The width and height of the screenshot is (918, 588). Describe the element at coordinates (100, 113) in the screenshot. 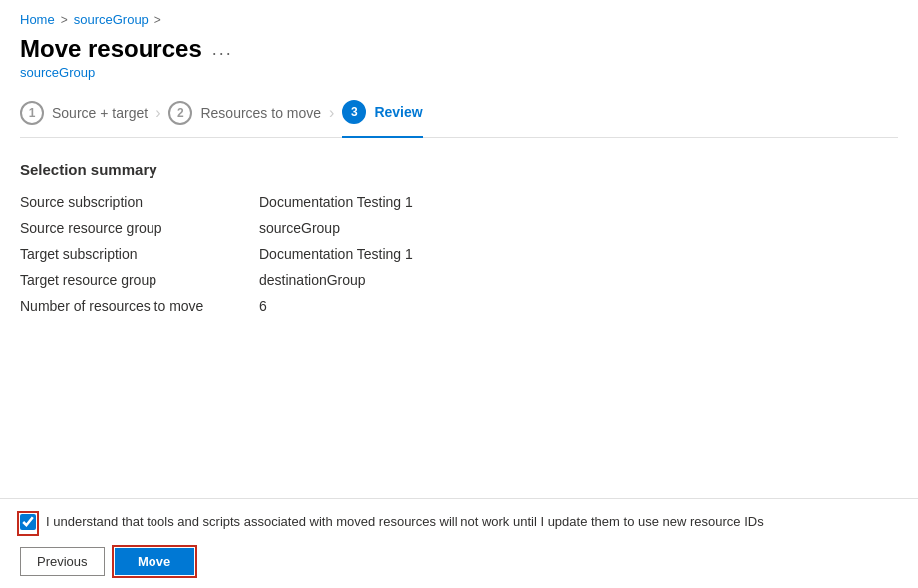

I see `step-1-label: Source + target` at that location.